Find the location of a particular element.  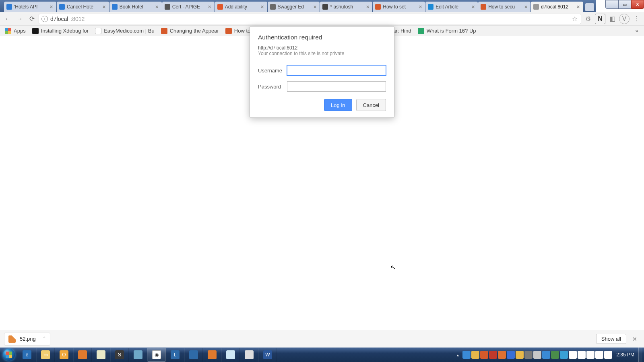

browser-tab: Book Hotel✕ is located at coordinates (136, 7).